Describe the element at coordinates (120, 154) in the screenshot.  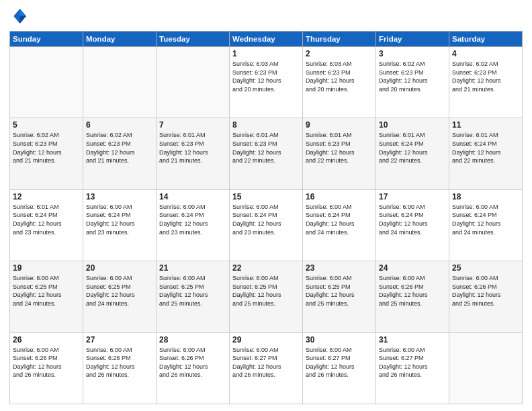
I see `calendar-cell: 6Sunrise: 6:02 AM Sunset: 6:23 PM Daylig…` at that location.